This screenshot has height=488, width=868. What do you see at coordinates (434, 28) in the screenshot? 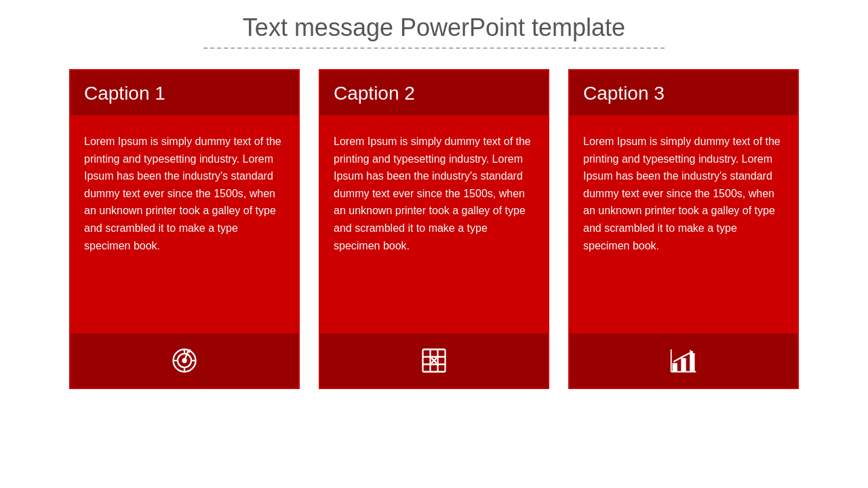
I see `page-title: Text message PowerPoint template` at bounding box center [434, 28].